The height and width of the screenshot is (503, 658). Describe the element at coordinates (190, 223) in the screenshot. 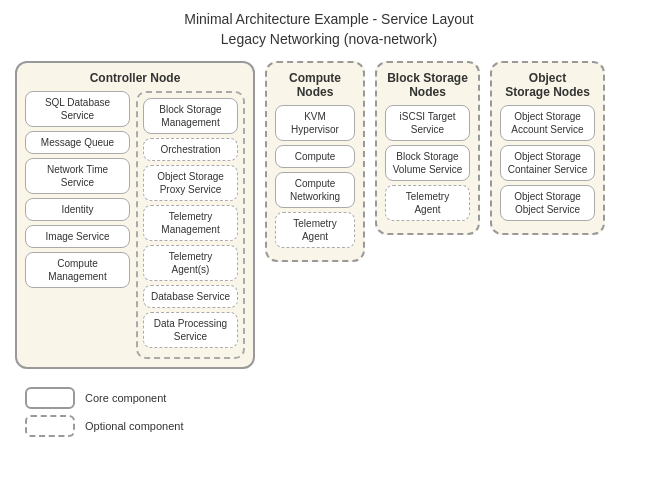

I see `service-telemetry-mgmt: TelemetryManagement` at that location.